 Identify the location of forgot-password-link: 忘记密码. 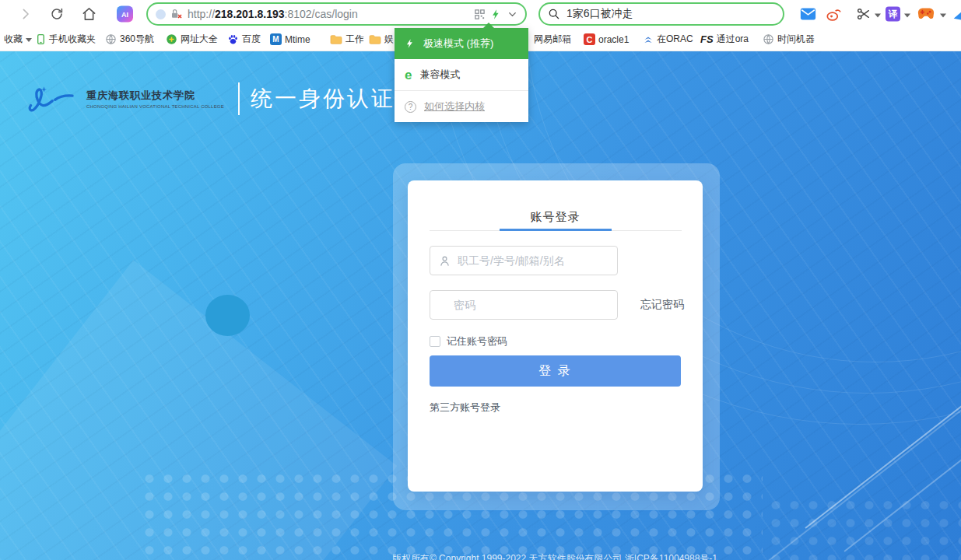
(662, 305).